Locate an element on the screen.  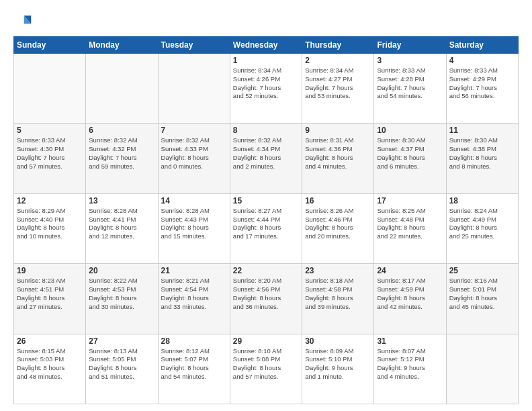
day-number: 20 is located at coordinates (122, 271).